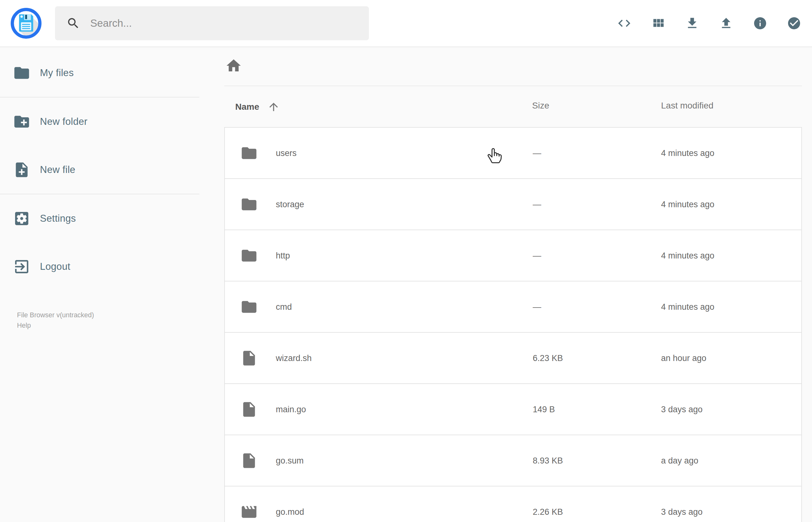  What do you see at coordinates (22, 267) in the screenshot?
I see `logout-icon` at bounding box center [22, 267].